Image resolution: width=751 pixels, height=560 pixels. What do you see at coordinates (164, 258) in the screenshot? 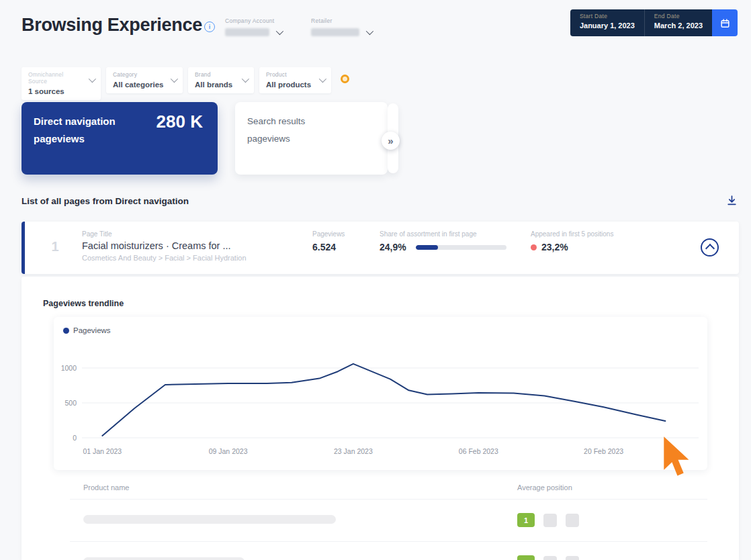
I see `breadcrumb: Cosmetics And Beauty > Facial > Facial H…` at bounding box center [164, 258].